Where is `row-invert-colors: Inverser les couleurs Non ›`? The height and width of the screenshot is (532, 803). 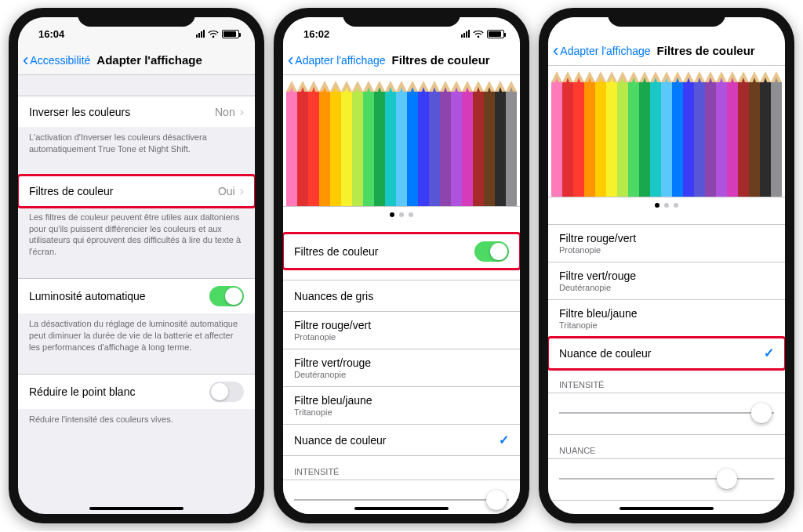 row-invert-colors: Inverser les couleurs Non › is located at coordinates (136, 111).